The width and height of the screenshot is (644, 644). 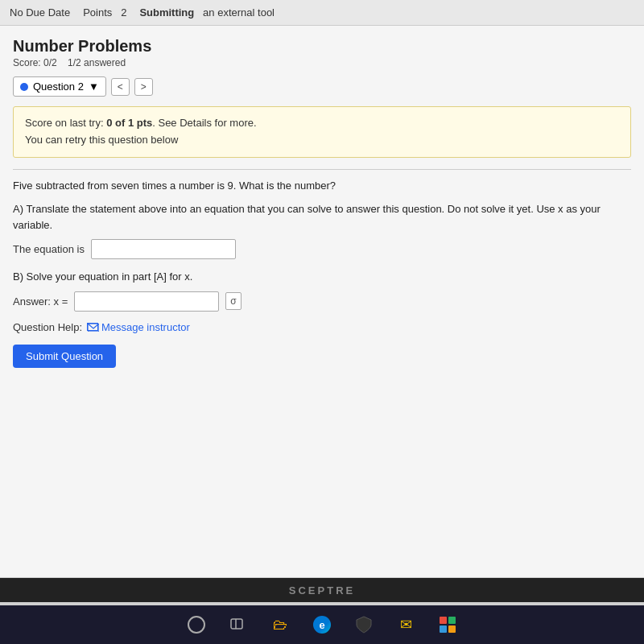 I want to click on sigma-button: σ, so click(x=233, y=301).